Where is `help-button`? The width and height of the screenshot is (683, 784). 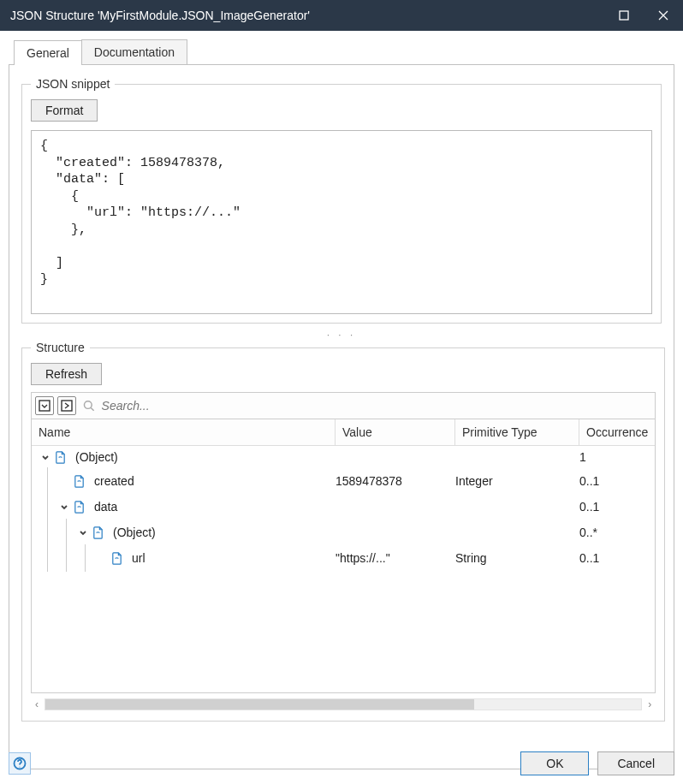
help-button is located at coordinates (20, 763).